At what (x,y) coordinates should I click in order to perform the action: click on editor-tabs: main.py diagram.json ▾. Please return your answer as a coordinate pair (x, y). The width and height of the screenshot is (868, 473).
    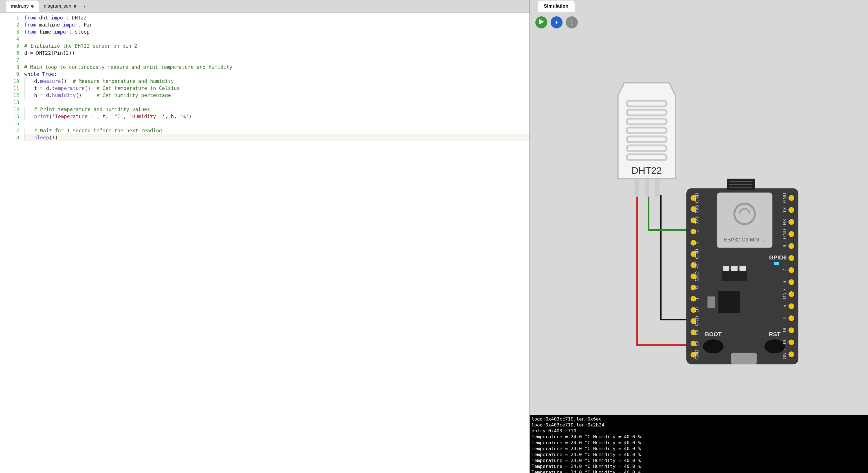
    Looking at the image, I should click on (265, 6).